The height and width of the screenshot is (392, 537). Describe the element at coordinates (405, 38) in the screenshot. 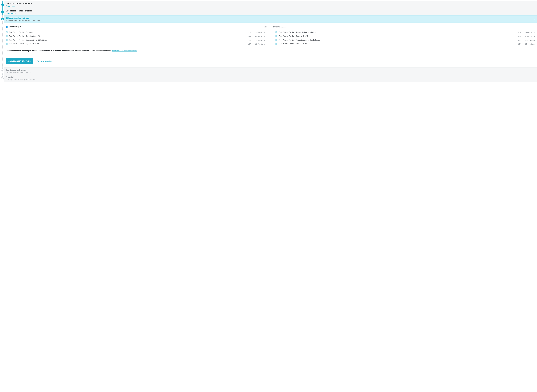

I see `subjects-col-right: Test Permis Fluvial | Règles de barre, p…` at that location.